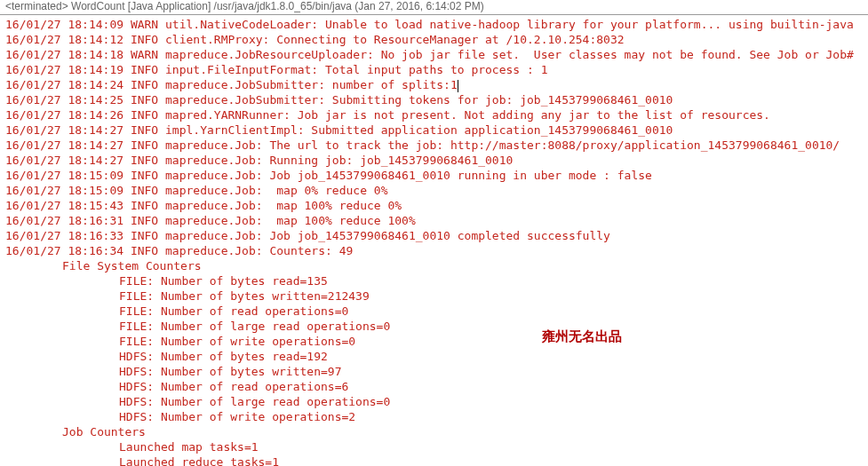 Image resolution: width=868 pixels, height=466 pixels. Describe the element at coordinates (434, 25) in the screenshot. I see `log-line: 16/01/27 18:14:09 WARN util.NativeCodeLo…` at that location.